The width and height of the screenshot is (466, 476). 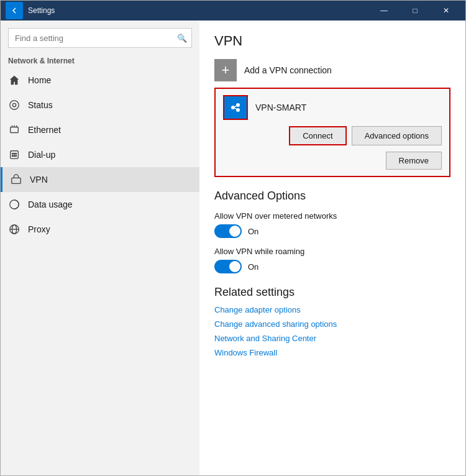 What do you see at coordinates (14, 155) in the screenshot?
I see `dialup-icon` at bounding box center [14, 155].